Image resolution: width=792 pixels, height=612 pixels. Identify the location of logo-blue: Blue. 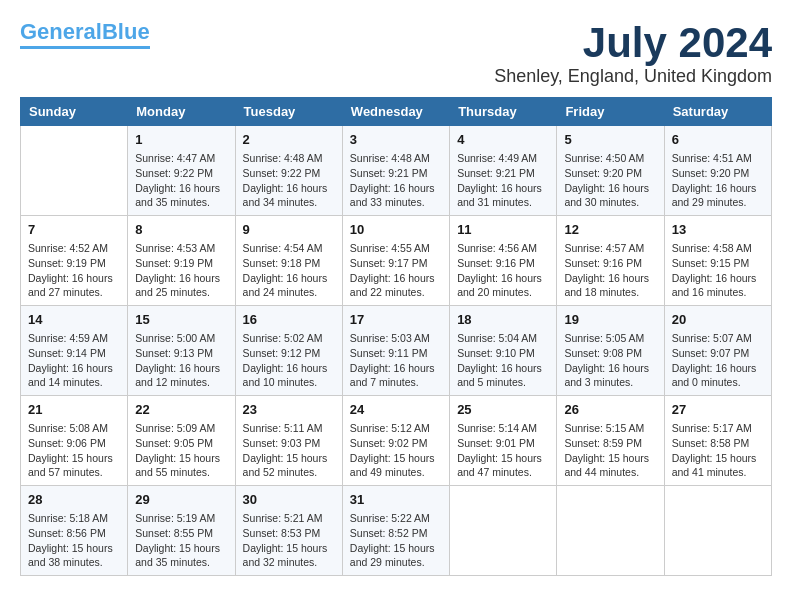
(126, 32).